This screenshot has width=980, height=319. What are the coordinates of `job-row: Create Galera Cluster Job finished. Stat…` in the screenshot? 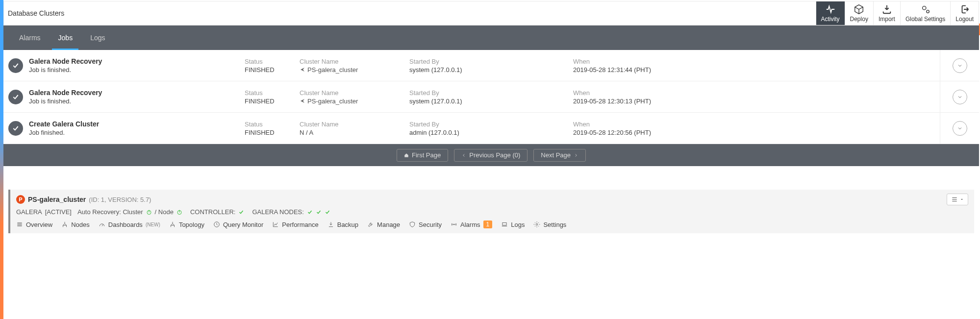 It's located at (491, 128).